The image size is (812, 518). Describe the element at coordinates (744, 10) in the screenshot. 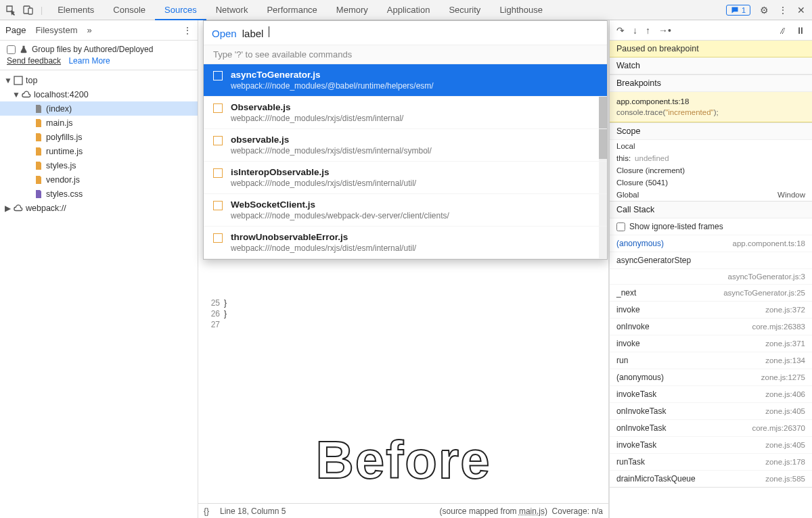

I see `messages-count: 1` at that location.